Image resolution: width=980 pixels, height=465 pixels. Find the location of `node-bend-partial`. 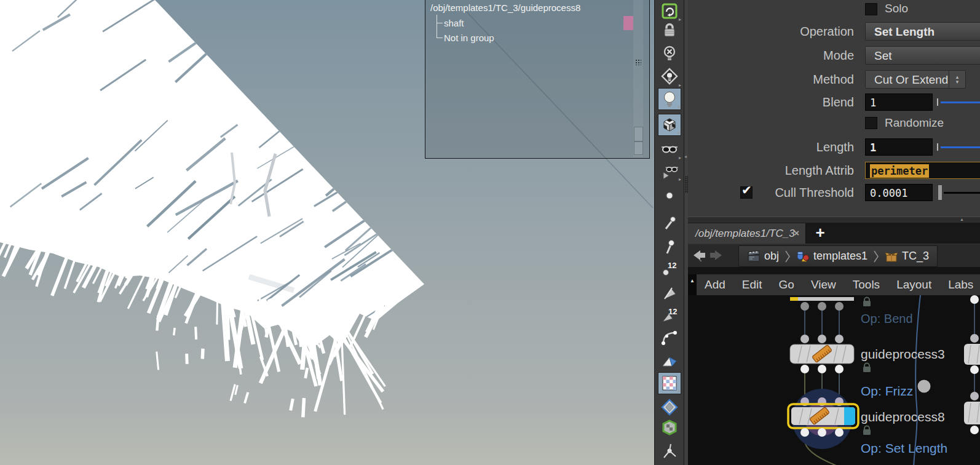

node-bend-partial is located at coordinates (822, 304).